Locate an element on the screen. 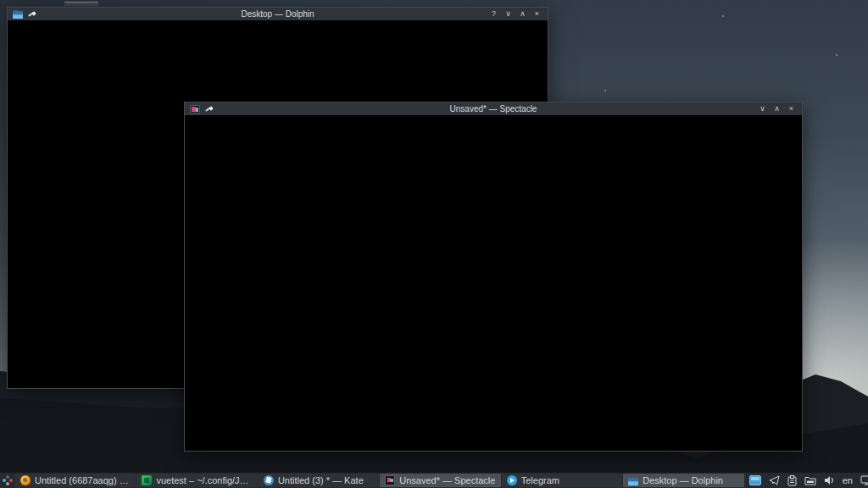  app-launcher-button is located at coordinates (8, 480).